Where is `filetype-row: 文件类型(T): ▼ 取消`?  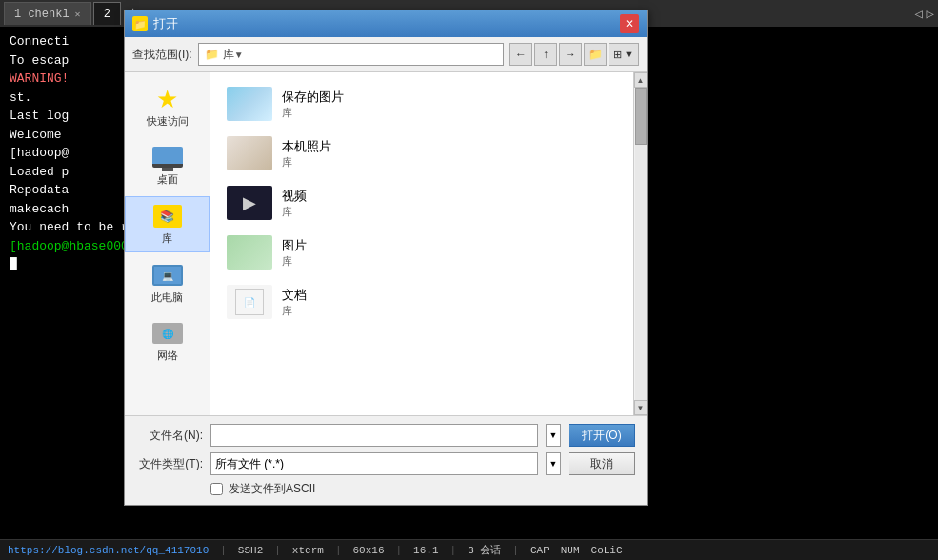
filetype-row: 文件类型(T): ▼ 取消 is located at coordinates (386, 464).